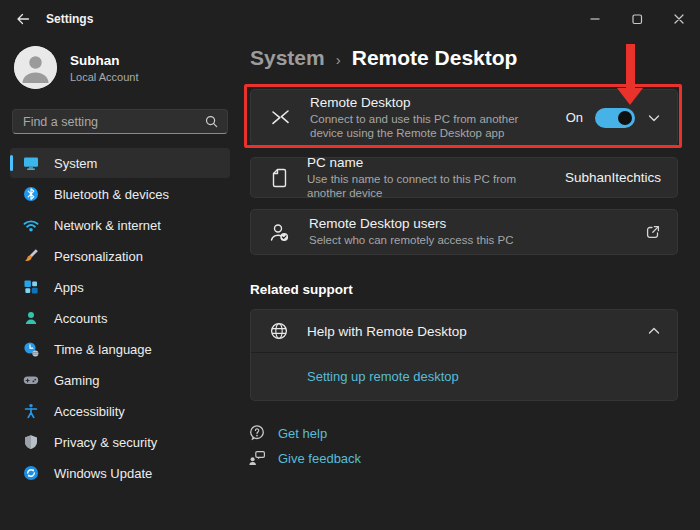  I want to click on sidebar-item-label: Time & language, so click(103, 350).